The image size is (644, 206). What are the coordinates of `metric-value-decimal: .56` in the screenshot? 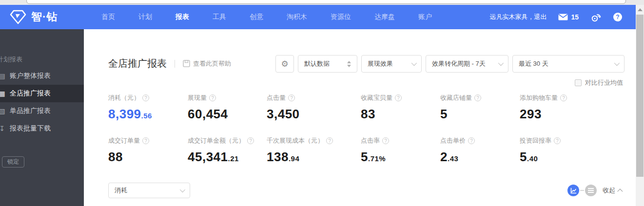 It's located at (147, 116).